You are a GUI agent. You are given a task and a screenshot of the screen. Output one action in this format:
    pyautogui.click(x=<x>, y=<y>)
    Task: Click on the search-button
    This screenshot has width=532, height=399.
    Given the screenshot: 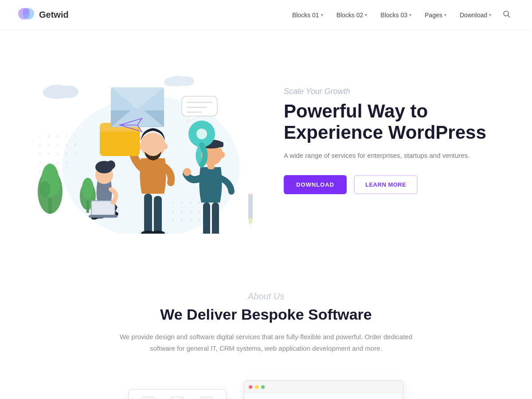 What is the action you would take?
    pyautogui.click(x=507, y=15)
    